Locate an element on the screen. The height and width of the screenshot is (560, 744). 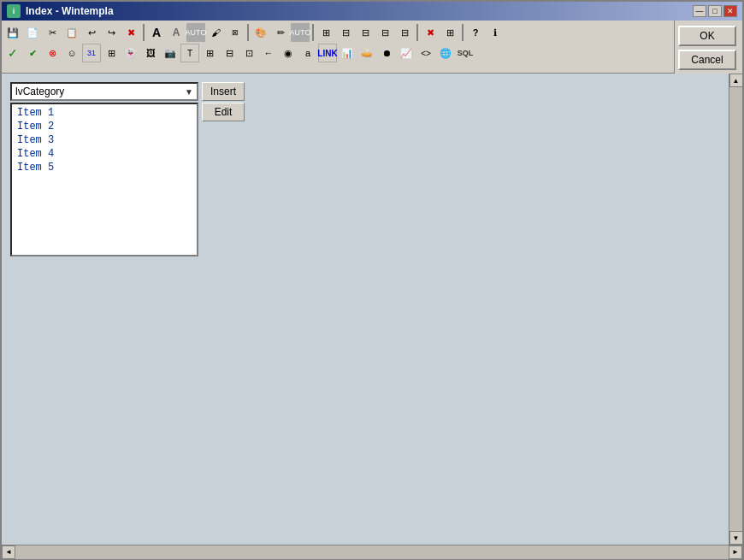
sep3 is located at coordinates (313, 32).